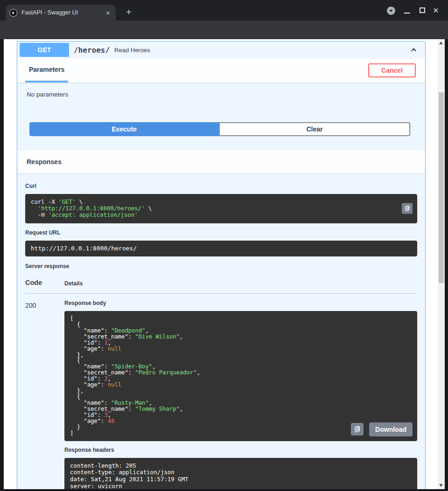 This screenshot has width=448, height=491. I want to click on collapse-chevron-icon, so click(413, 50).